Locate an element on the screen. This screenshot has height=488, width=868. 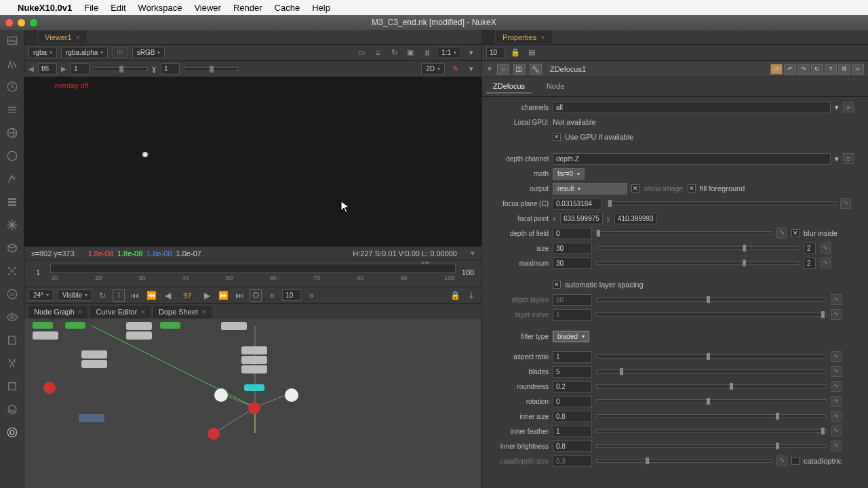
roundness-slider is located at coordinates (711, 386).